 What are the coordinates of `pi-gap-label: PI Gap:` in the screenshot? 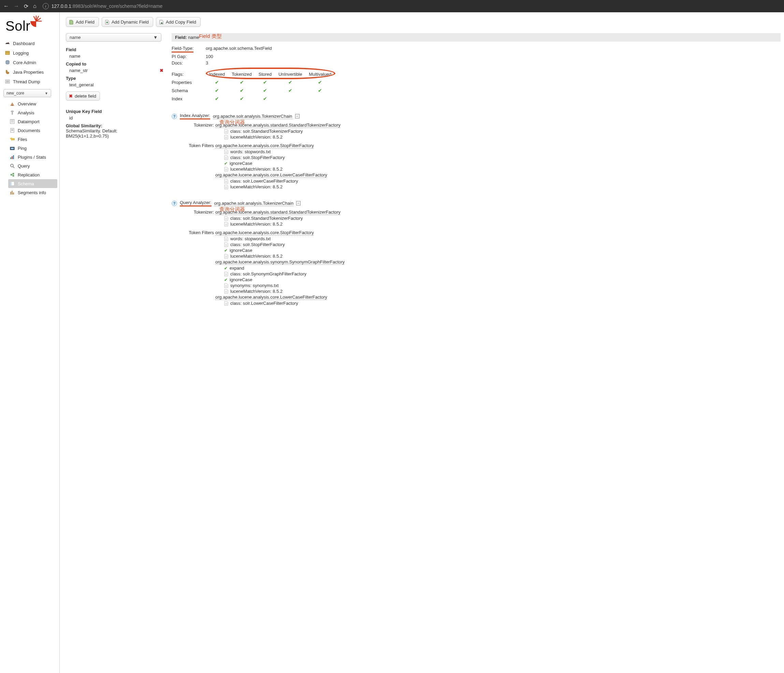 It's located at (189, 56).